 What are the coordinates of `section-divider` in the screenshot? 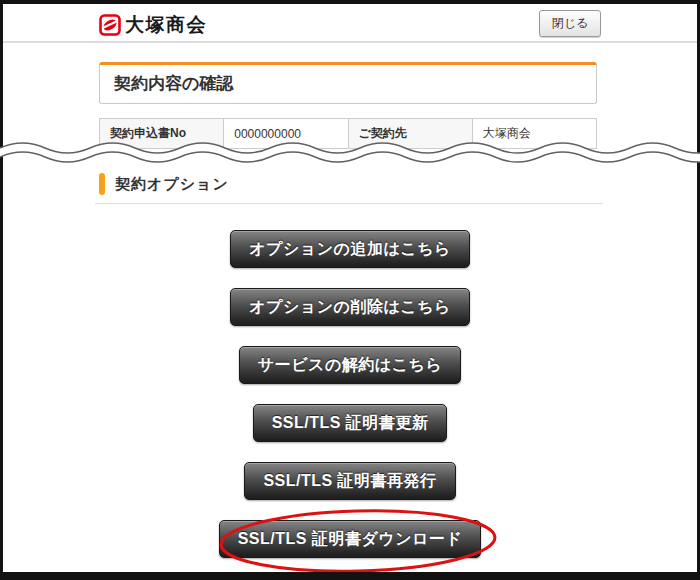 It's located at (349, 204).